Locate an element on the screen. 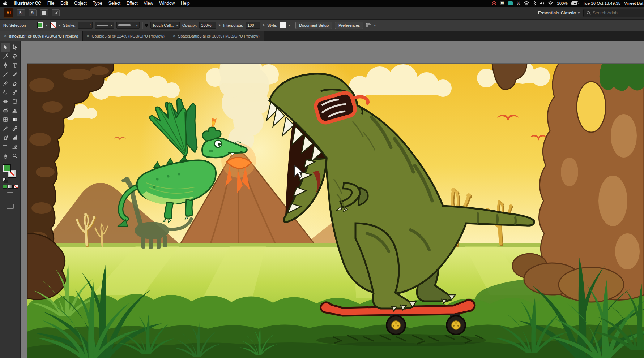  document-tabbar: × dino28.ai* @ 86% (RGB/GPU Preview) × C… is located at coordinates (322, 36).